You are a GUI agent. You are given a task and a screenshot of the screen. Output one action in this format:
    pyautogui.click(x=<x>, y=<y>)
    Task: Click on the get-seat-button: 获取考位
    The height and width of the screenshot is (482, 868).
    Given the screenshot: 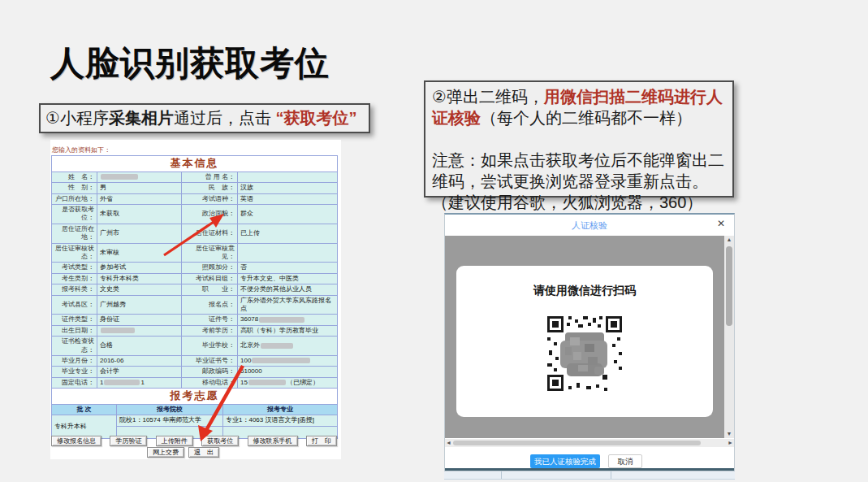 What is the action you would take?
    pyautogui.click(x=220, y=441)
    